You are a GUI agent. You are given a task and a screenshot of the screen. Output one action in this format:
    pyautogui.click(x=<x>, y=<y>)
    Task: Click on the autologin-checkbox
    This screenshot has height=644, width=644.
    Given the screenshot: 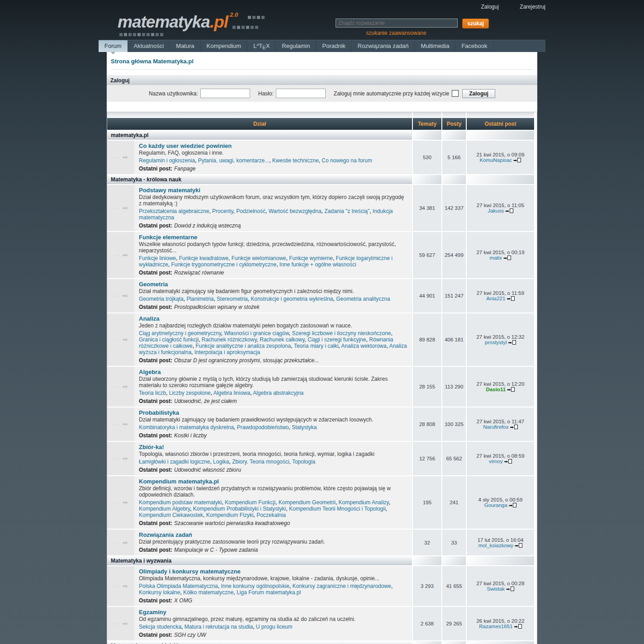 What is the action you would take?
    pyautogui.click(x=455, y=93)
    